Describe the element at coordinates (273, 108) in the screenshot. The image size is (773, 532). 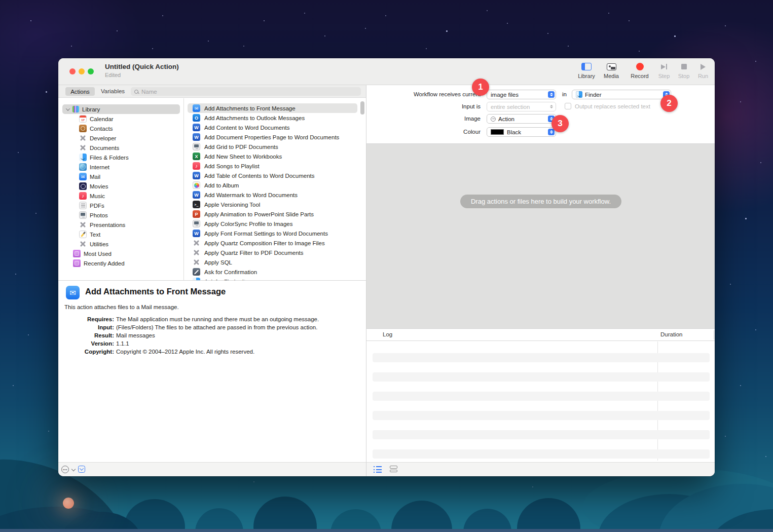
I see `action-item-add-attachments-to-front-message: ✉Add Attachments to Front Message` at that location.